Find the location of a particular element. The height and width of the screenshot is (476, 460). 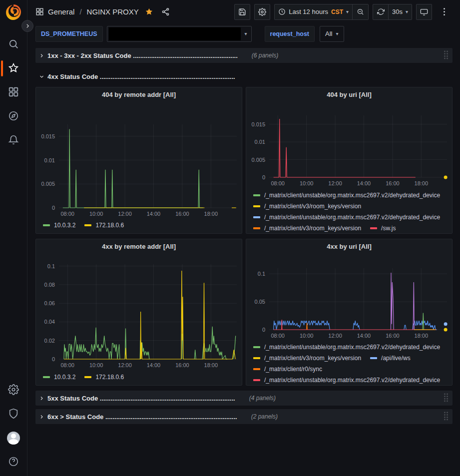

more-menu-button is located at coordinates (444, 12).